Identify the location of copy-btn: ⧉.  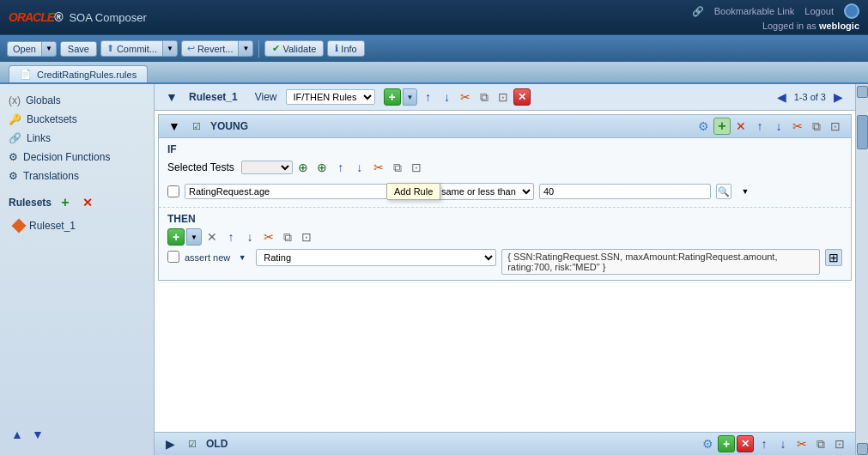
(484, 97).